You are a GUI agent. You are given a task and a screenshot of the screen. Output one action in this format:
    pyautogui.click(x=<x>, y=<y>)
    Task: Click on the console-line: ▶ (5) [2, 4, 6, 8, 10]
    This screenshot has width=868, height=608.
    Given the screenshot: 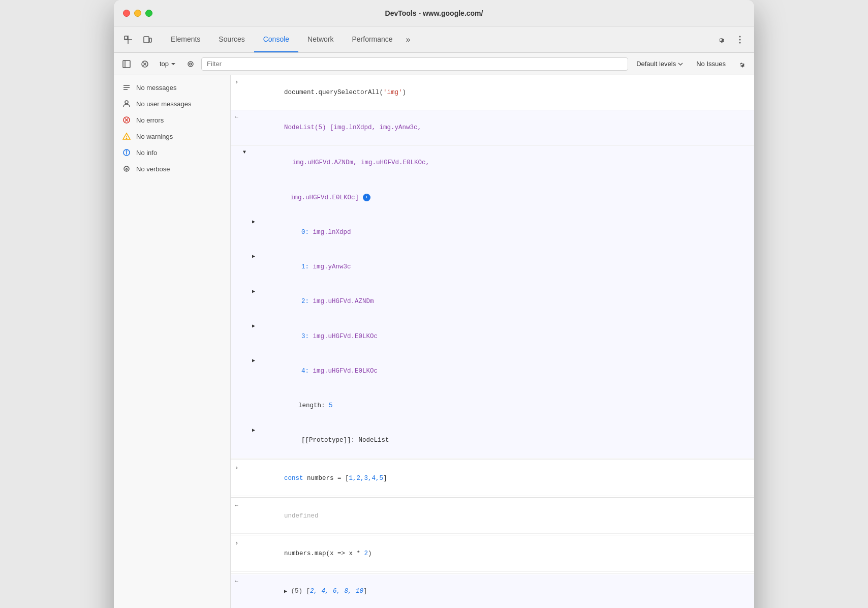 What is the action you would take?
    pyautogui.click(x=497, y=592)
    